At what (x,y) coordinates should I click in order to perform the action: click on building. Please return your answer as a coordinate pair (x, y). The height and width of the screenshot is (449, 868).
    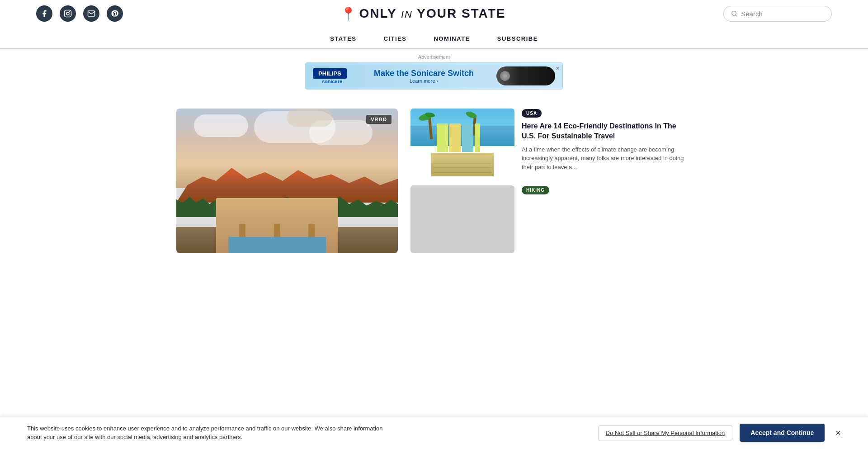
    Looking at the image, I should click on (277, 226).